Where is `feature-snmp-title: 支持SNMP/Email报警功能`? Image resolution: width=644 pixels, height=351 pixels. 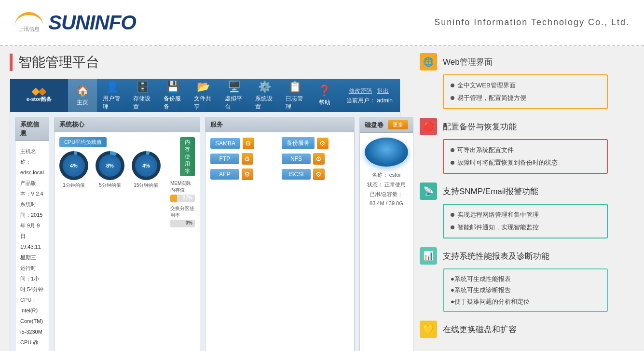 feature-snmp-title: 支持SNMP/Email报警功能 is located at coordinates (491, 191).